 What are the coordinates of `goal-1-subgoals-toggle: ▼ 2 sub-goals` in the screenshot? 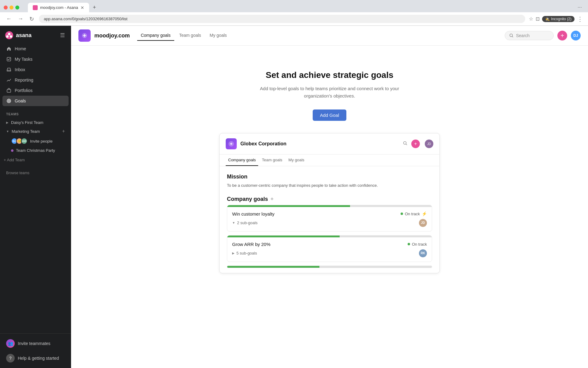 It's located at (245, 223).